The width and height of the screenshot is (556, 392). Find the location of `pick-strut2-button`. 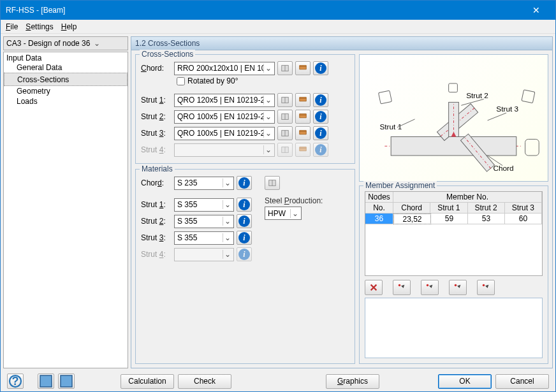

pick-strut2-button is located at coordinates (458, 287).